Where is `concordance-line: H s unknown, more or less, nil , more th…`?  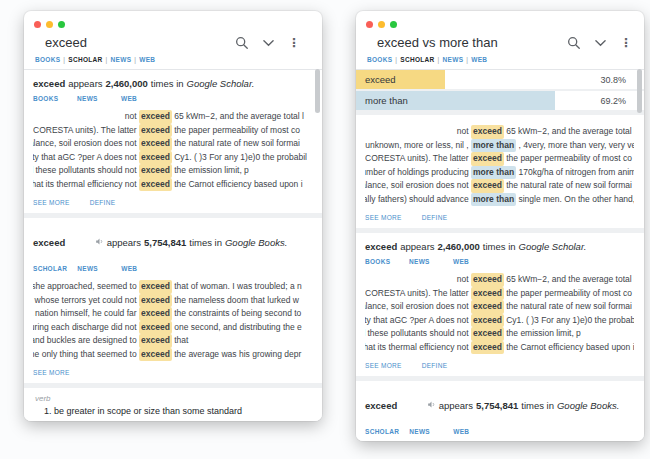 concordance-line: H s unknown, more or less, nil , more th… is located at coordinates (500, 146).